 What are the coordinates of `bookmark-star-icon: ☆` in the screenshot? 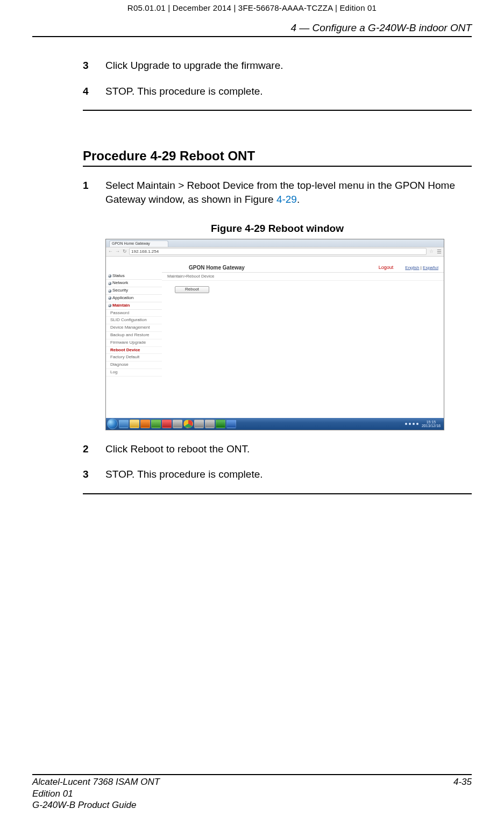 It's located at (431, 252).